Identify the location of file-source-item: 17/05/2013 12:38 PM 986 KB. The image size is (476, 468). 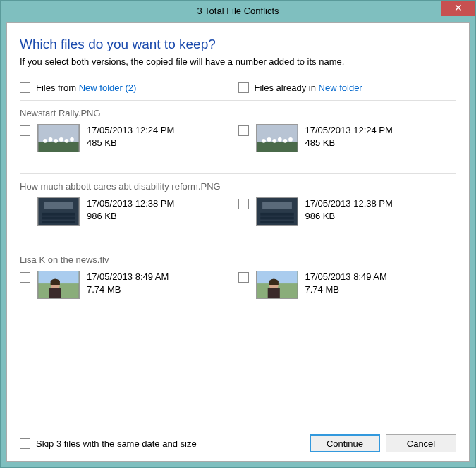
(129, 211).